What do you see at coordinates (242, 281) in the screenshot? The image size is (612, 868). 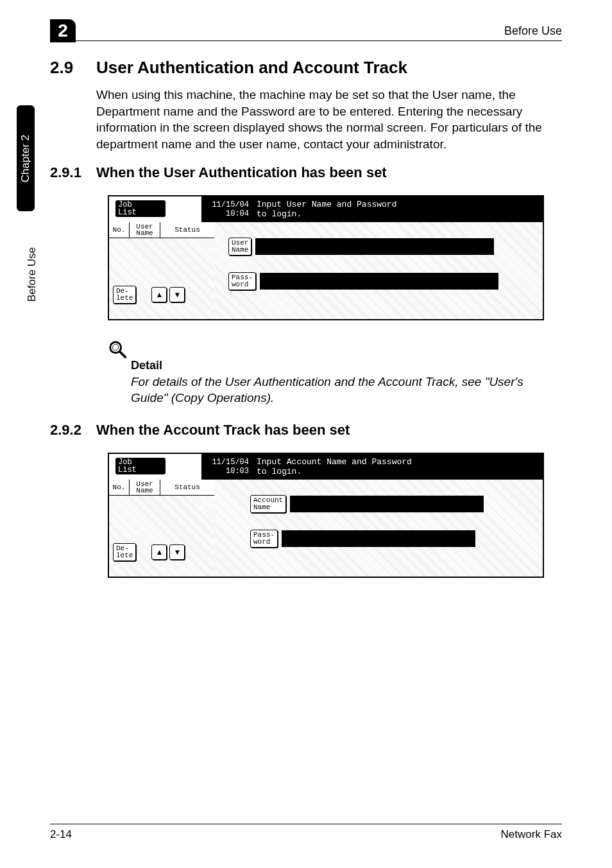 I see `password-button: Pass- word` at bounding box center [242, 281].